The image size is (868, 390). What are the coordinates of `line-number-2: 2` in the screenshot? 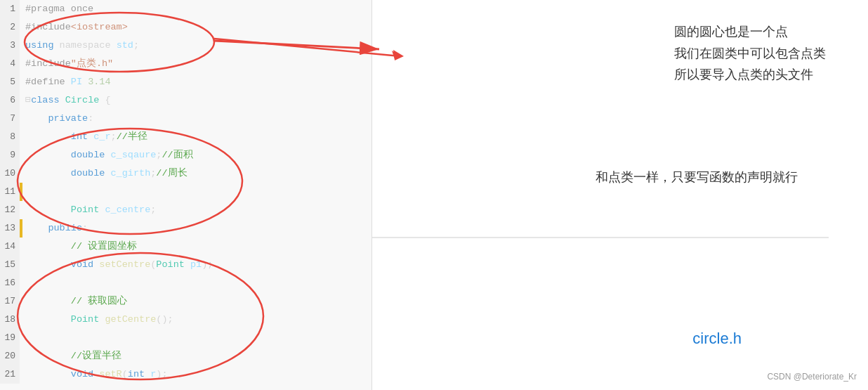 It's located at (10, 27).